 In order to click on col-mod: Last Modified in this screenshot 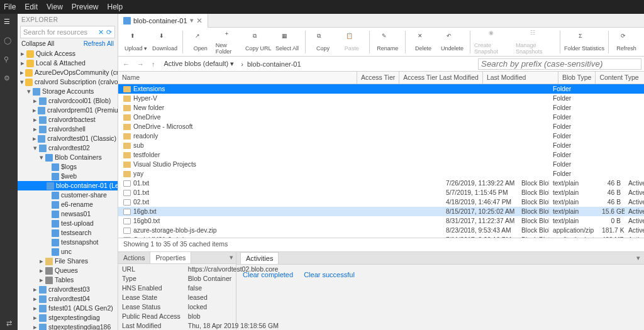, I will do `click(521, 78)`.